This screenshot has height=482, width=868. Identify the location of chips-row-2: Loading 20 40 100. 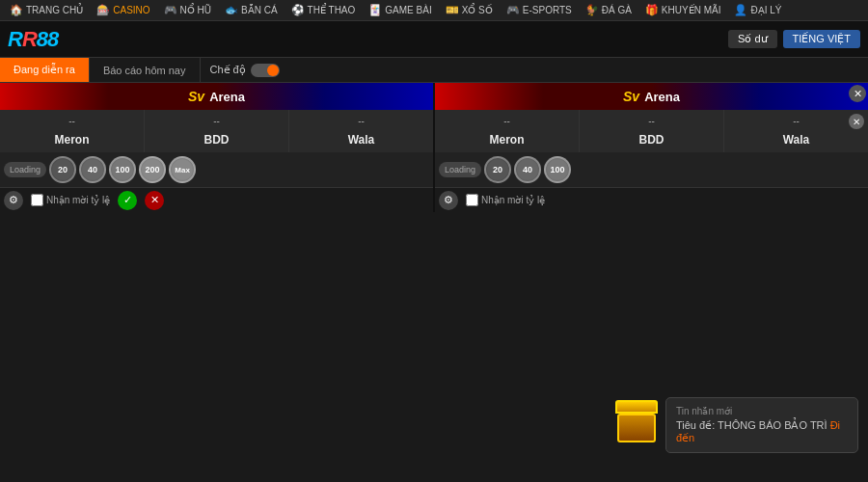
(652, 170).